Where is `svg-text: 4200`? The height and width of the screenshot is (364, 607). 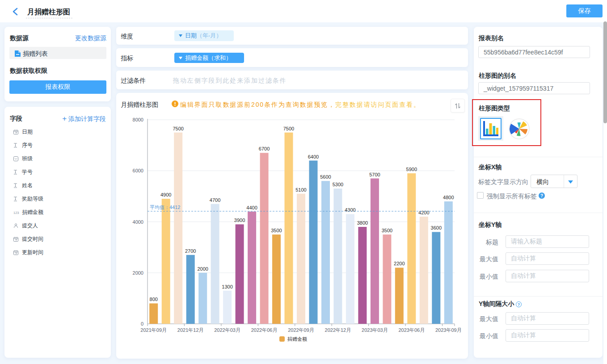
svg-text: 4200 is located at coordinates (424, 213).